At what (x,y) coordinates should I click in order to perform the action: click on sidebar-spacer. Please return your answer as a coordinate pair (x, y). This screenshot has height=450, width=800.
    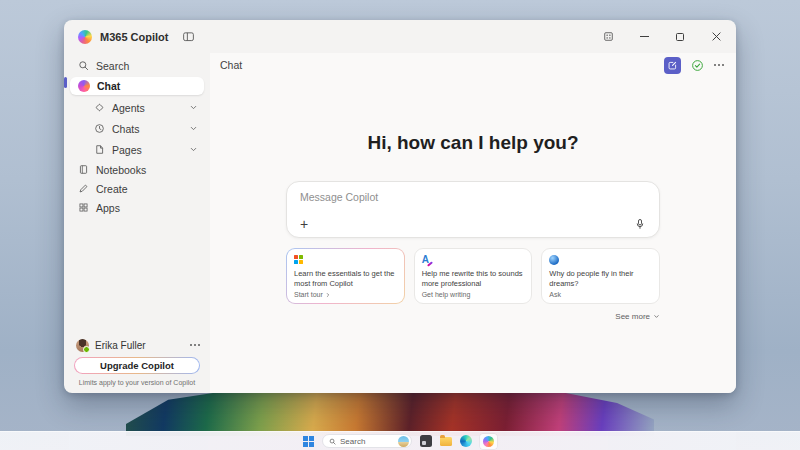
    Looking at the image, I should click on (137, 276).